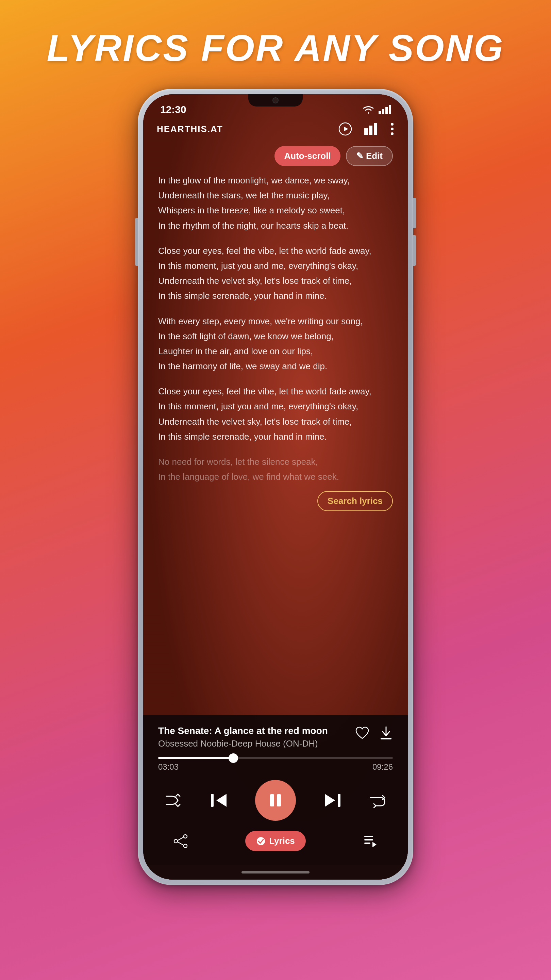 The image size is (551, 980). Describe the element at coordinates (374, 733) in the screenshot. I see `track-action-icons` at that location.